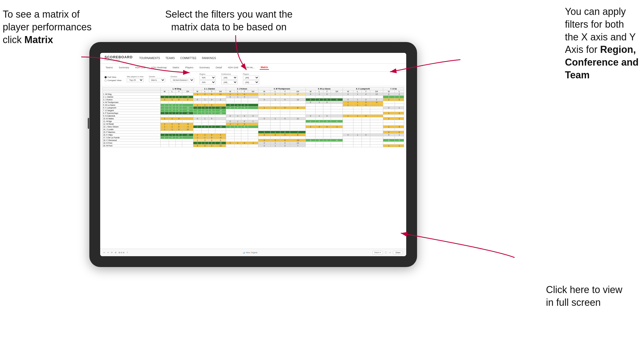  What do you see at coordinates (159, 68) in the screenshot?
I see `subnav-h2h-heatmap: H2H Heatmap` at bounding box center [159, 68].